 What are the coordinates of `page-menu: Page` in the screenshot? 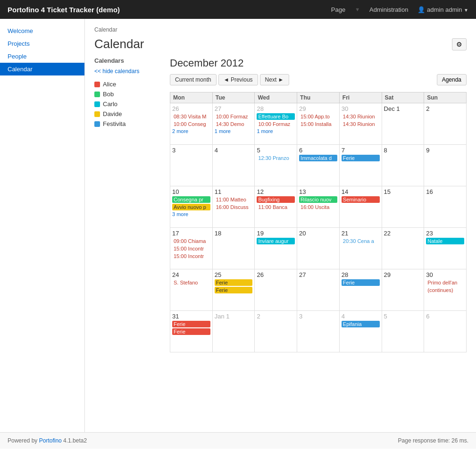 It's located at (338, 9).